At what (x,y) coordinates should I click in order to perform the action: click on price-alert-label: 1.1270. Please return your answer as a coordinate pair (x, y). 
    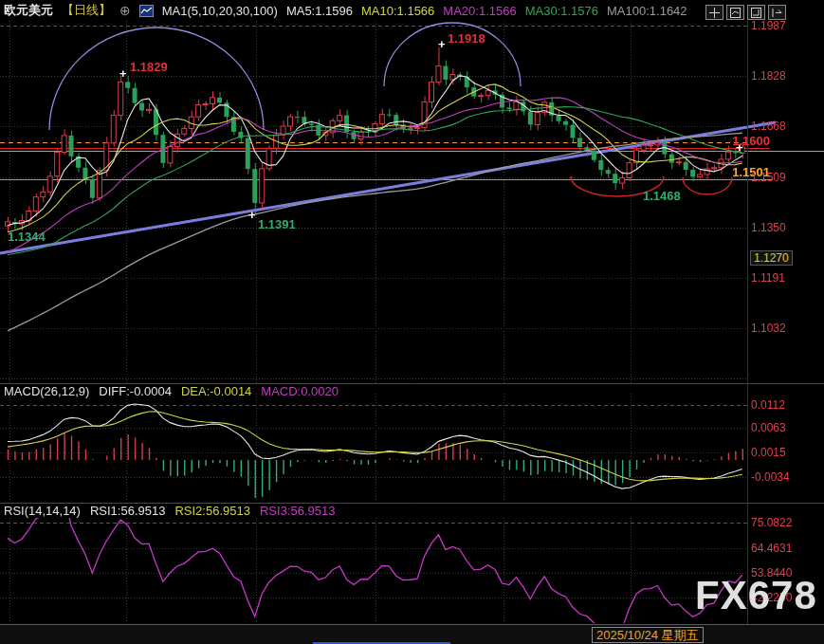
    Looking at the image, I should click on (772, 258).